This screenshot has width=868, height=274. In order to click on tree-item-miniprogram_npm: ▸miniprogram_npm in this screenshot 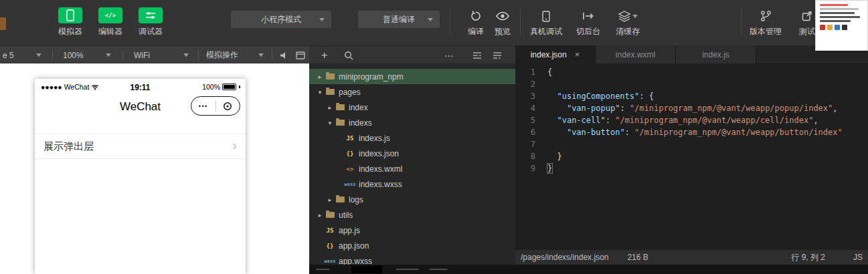, I will do `click(412, 76)`.